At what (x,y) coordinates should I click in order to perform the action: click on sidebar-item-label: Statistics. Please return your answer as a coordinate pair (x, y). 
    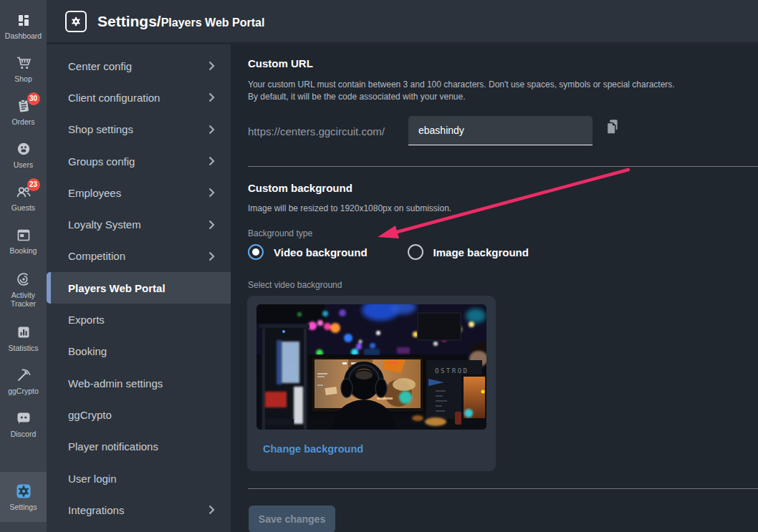
    Looking at the image, I should click on (23, 348).